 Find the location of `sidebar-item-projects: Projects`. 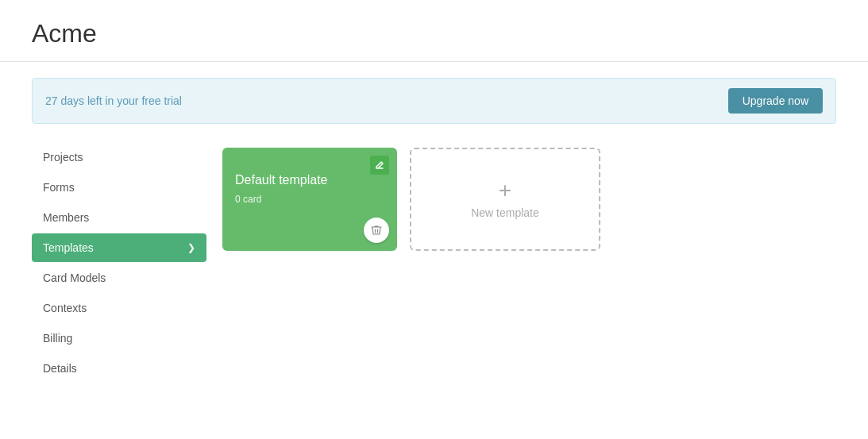

sidebar-item-projects: Projects is located at coordinates (119, 157).